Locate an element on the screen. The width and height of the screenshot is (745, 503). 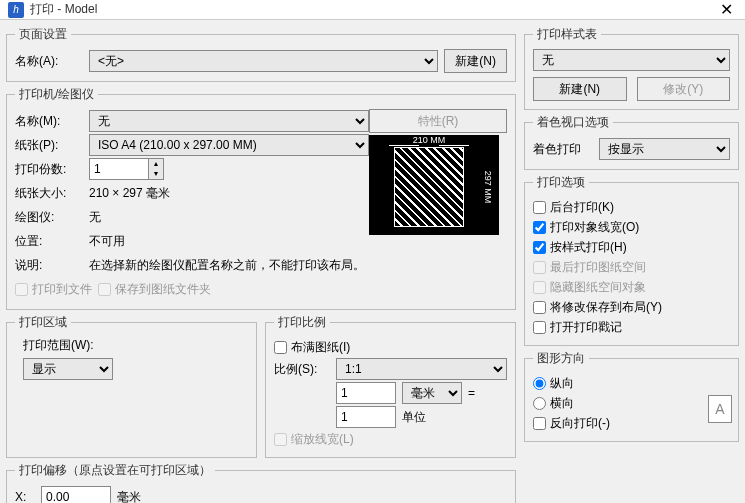
range-select: 显示 is located at coordinates (68, 369).